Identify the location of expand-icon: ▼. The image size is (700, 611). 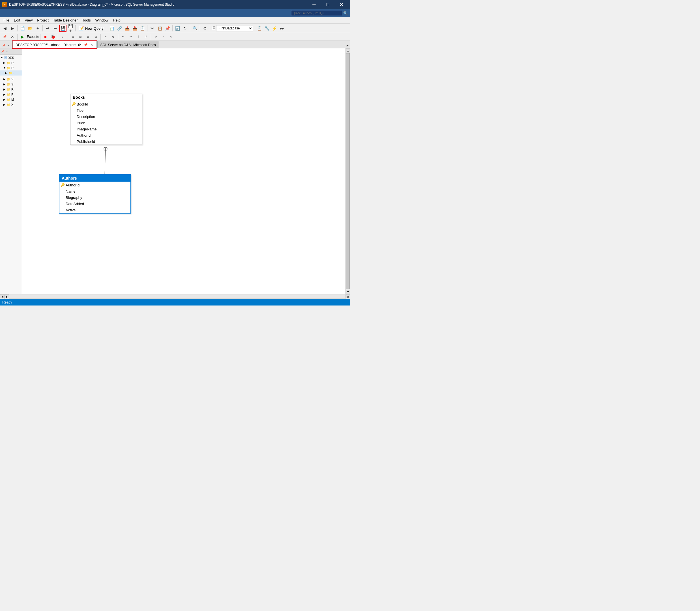
(2, 58).